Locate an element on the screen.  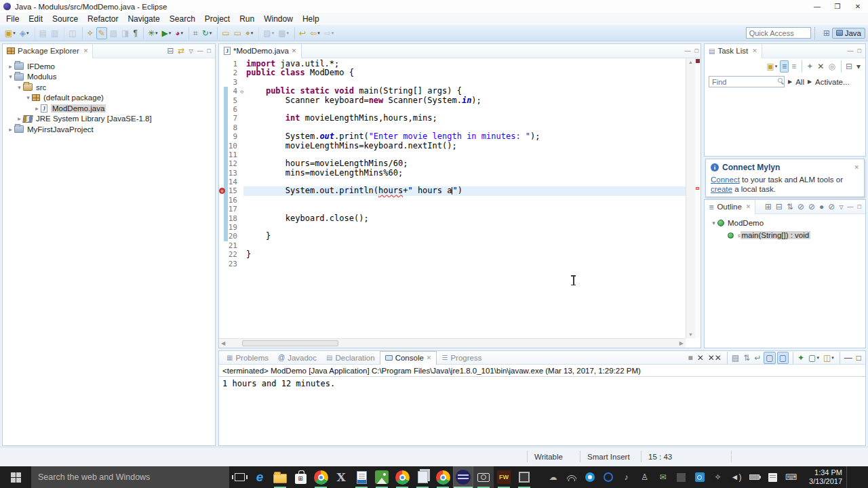
error-position-marker is located at coordinates (697, 188).